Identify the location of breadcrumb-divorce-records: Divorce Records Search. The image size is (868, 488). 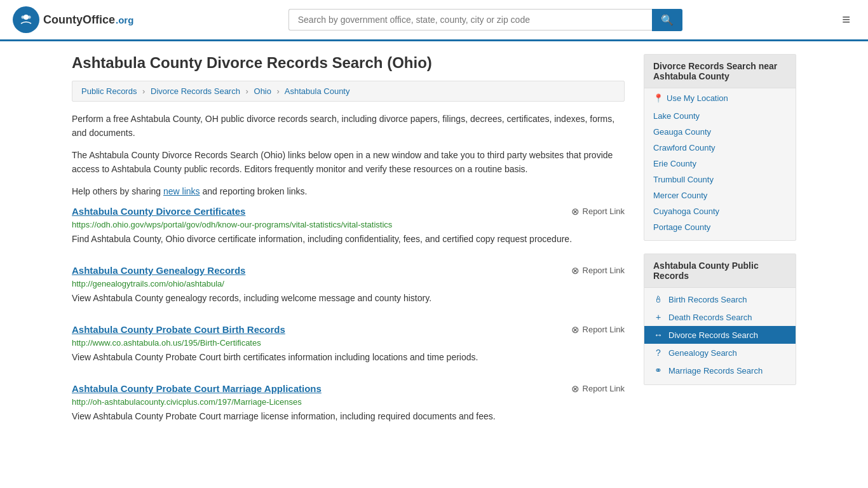
(196, 92).